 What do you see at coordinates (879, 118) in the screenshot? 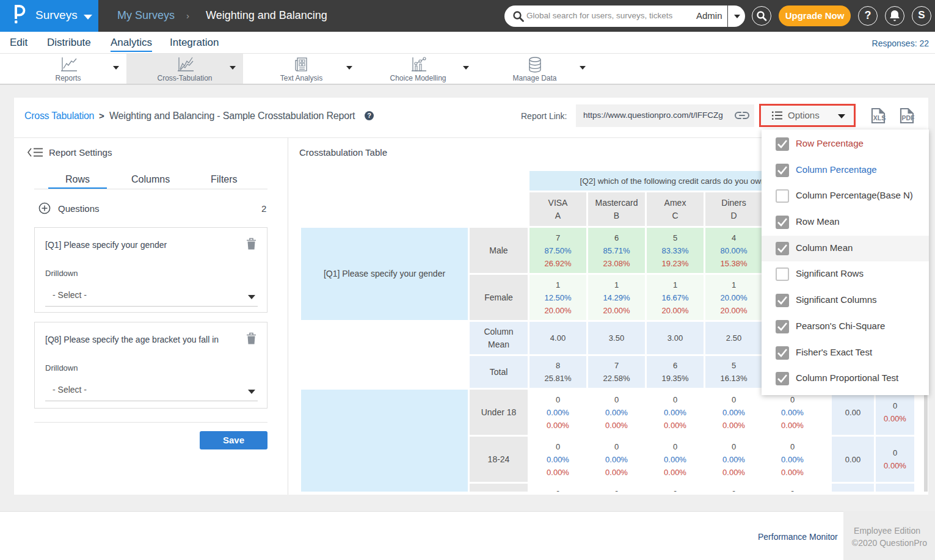
I see `svg-text: XLS` at bounding box center [879, 118].